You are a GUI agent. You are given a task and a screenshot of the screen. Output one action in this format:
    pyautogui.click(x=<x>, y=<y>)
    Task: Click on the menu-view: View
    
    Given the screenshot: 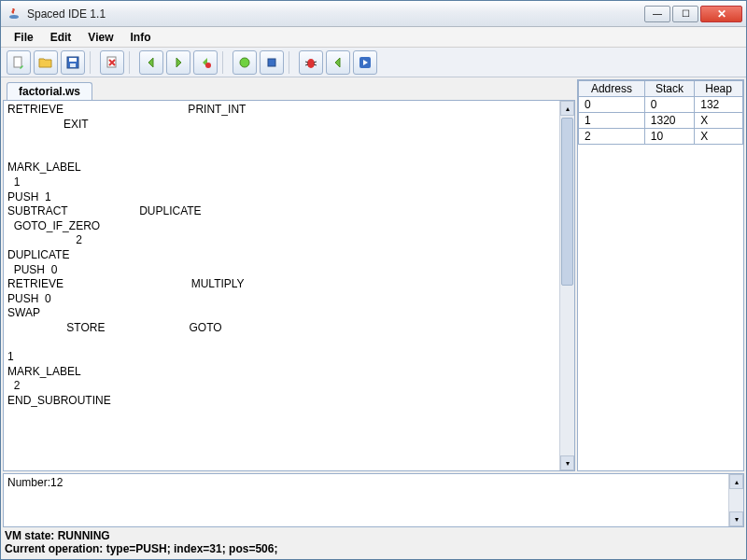 What is the action you would take?
    pyautogui.click(x=101, y=37)
    